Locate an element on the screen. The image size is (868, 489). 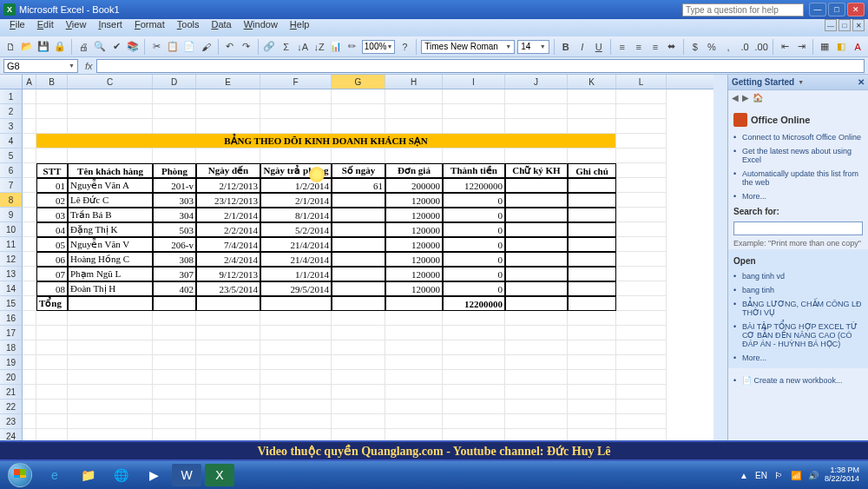
menu-insert: Insert is located at coordinates (110, 24).